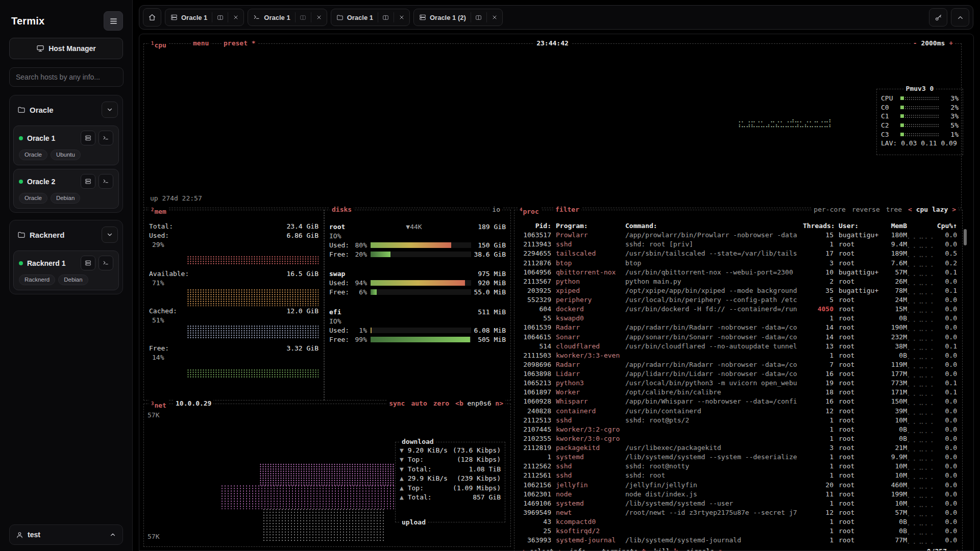  I want to click on process-mem-graph: ⡀⡀⣀⡀⡀, so click(920, 430).